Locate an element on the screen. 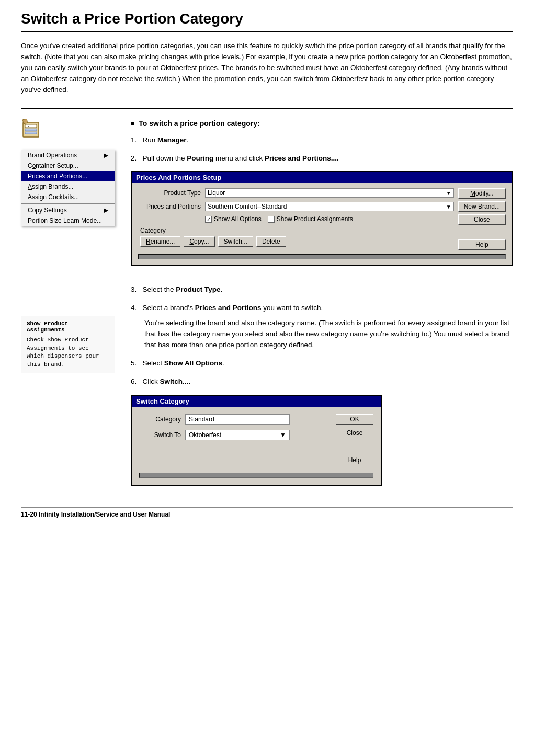 The image size is (534, 756). manager-icon is located at coordinates (31, 130).